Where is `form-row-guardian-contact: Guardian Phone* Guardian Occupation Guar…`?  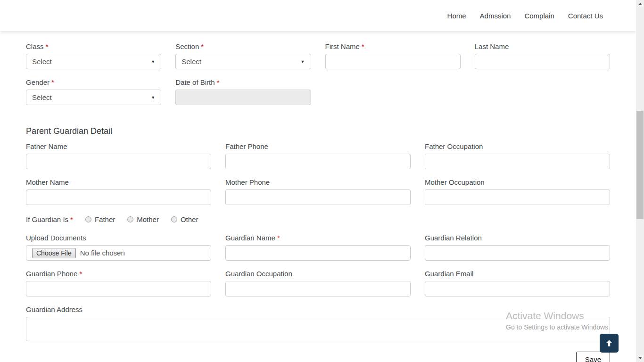 form-row-guardian-contact: Guardian Phone* Guardian Occupation Guar… is located at coordinates (318, 288).